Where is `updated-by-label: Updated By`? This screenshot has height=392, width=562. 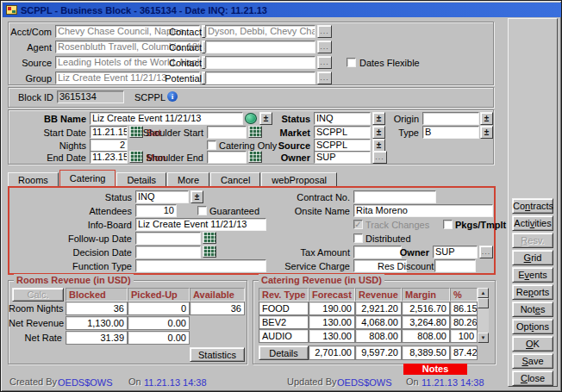 updated-by-label: Updated By is located at coordinates (312, 382).